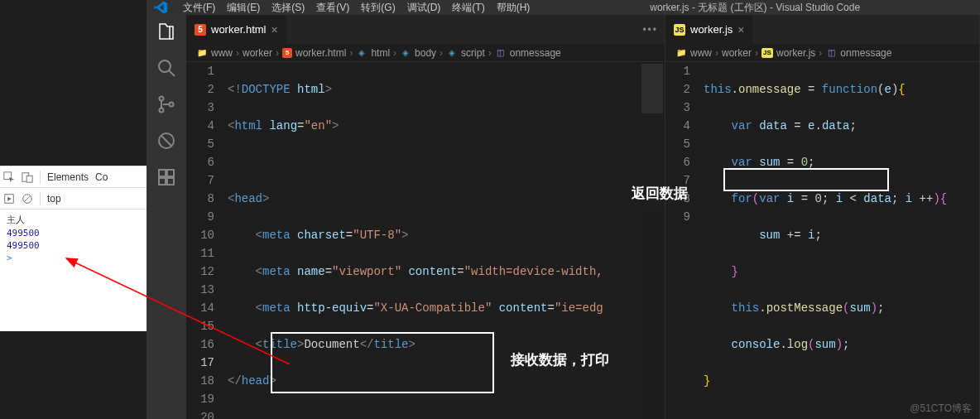  Describe the element at coordinates (27, 177) in the screenshot. I see `device-icon` at that location.